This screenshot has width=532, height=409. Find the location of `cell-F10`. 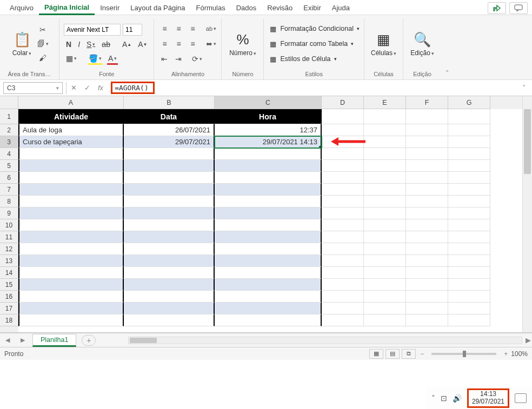

cell-F10 is located at coordinates (427, 225).